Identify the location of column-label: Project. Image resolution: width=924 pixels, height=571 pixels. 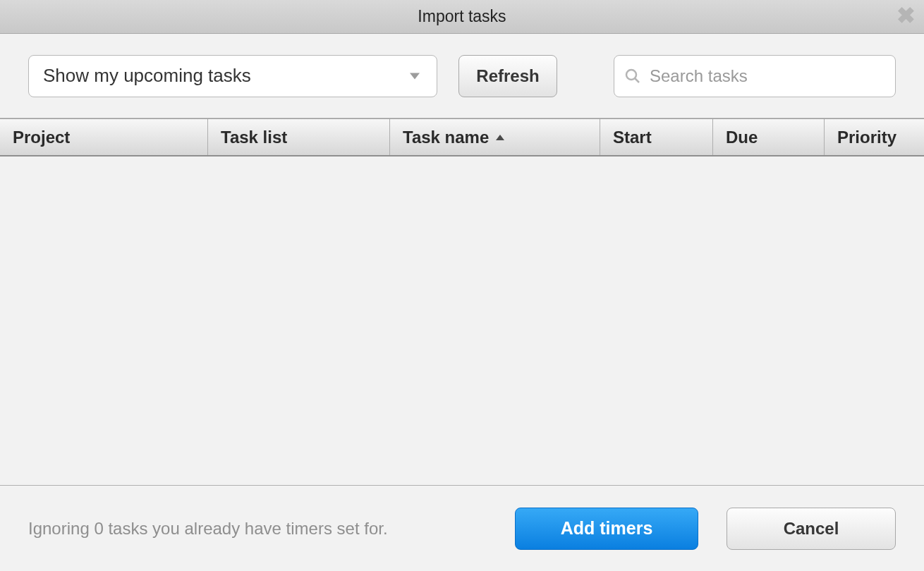
(41, 137).